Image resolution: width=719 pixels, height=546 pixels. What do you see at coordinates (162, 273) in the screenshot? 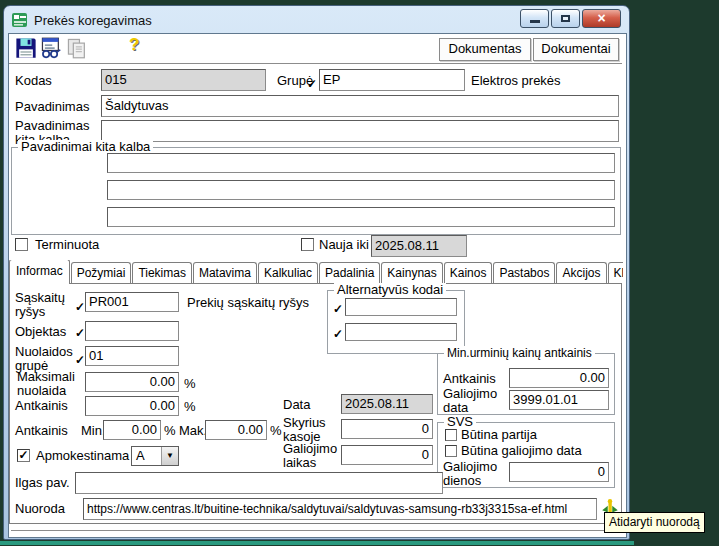
I see `tab-tiekimas: Tiekimas` at bounding box center [162, 273].